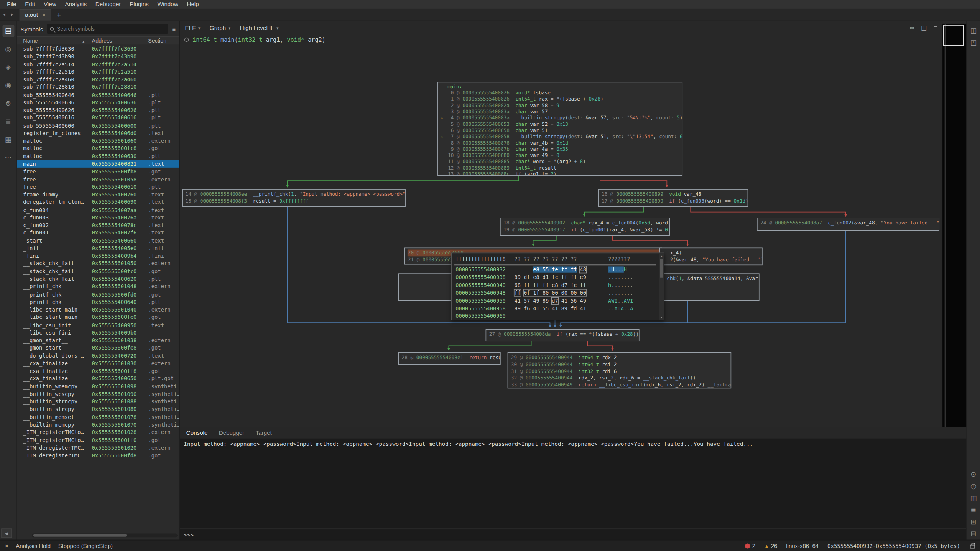 This screenshot has width=980, height=551. Describe the element at coordinates (973, 522) in the screenshot. I see `terminal-icon: ⊞` at that location.